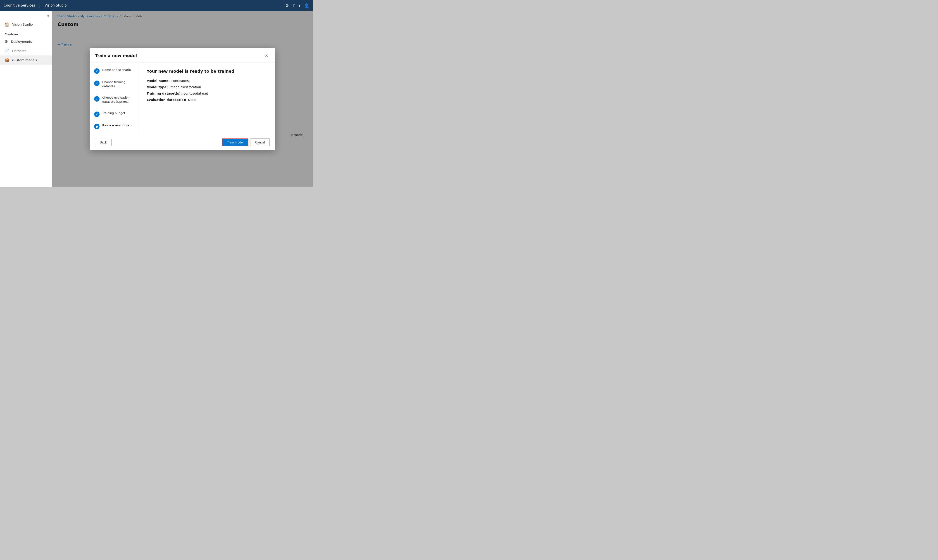 The image size is (938, 560). Describe the element at coordinates (186, 87) in the screenshot. I see `review-value-model-type: Image classification` at that location.